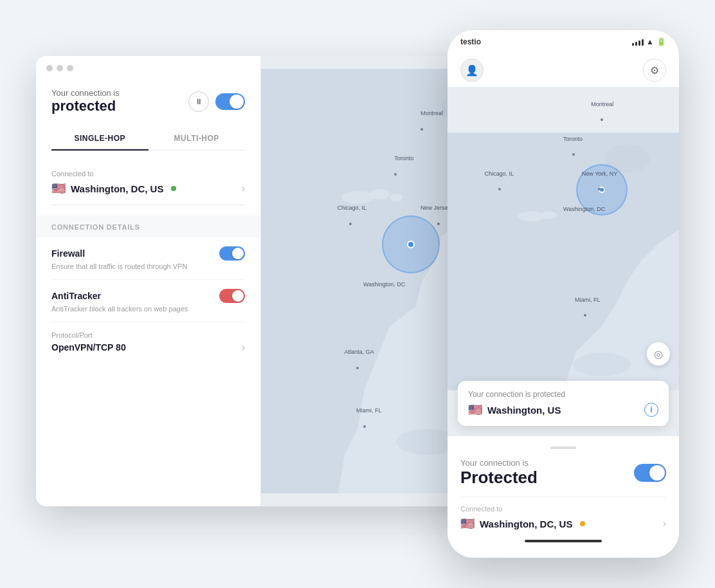 This screenshot has width=715, height=588. Describe the element at coordinates (232, 296) in the screenshot. I see `antitracker-toggle` at that location.